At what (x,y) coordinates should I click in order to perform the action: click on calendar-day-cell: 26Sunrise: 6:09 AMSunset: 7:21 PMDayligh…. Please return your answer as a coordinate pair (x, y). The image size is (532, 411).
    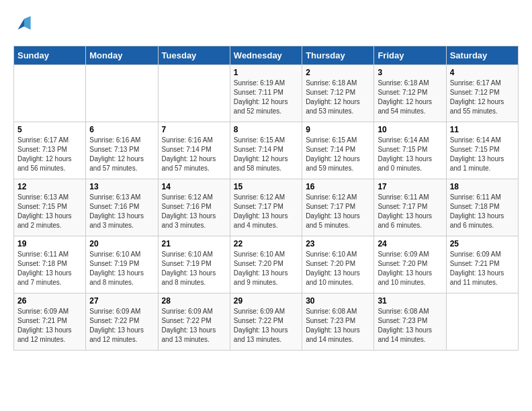
    Looking at the image, I should click on (50, 322).